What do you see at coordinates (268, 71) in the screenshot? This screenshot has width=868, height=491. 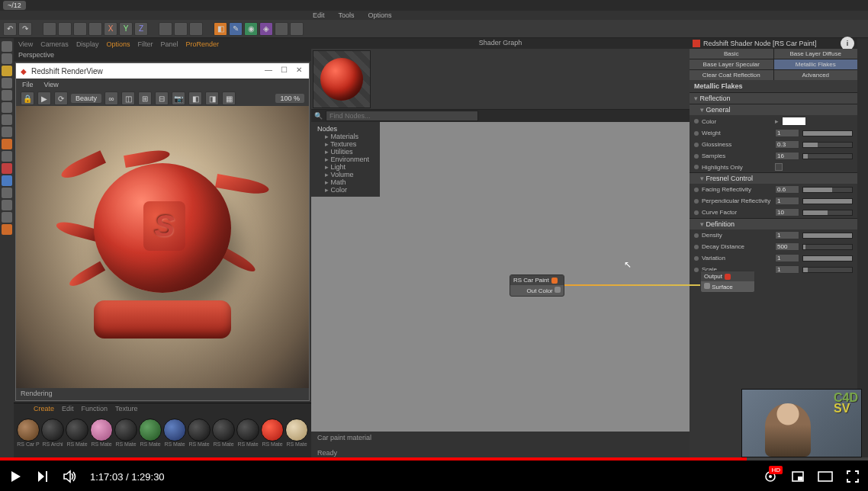 I see `minimize-icon: —` at bounding box center [268, 71].